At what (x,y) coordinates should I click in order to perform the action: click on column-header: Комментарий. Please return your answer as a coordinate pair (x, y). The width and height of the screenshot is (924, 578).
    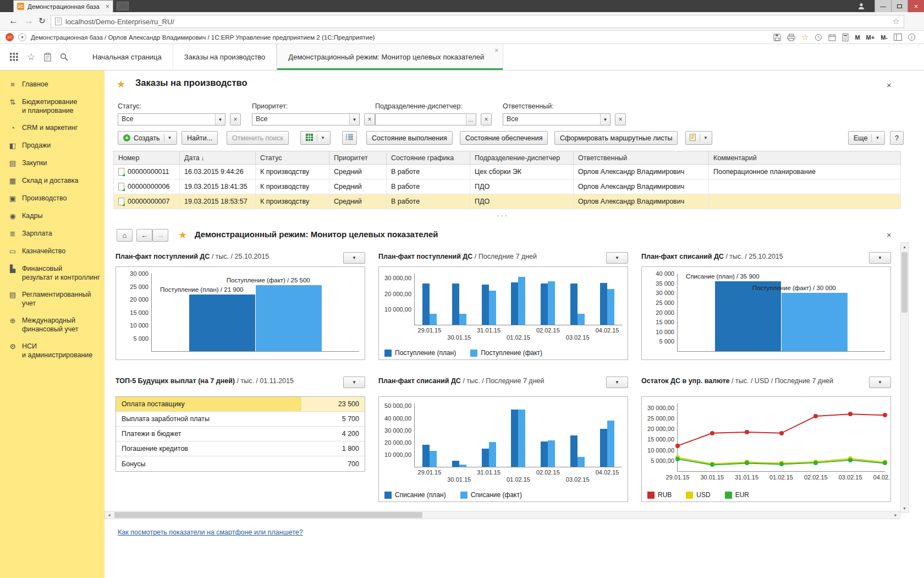
    Looking at the image, I should click on (805, 158).